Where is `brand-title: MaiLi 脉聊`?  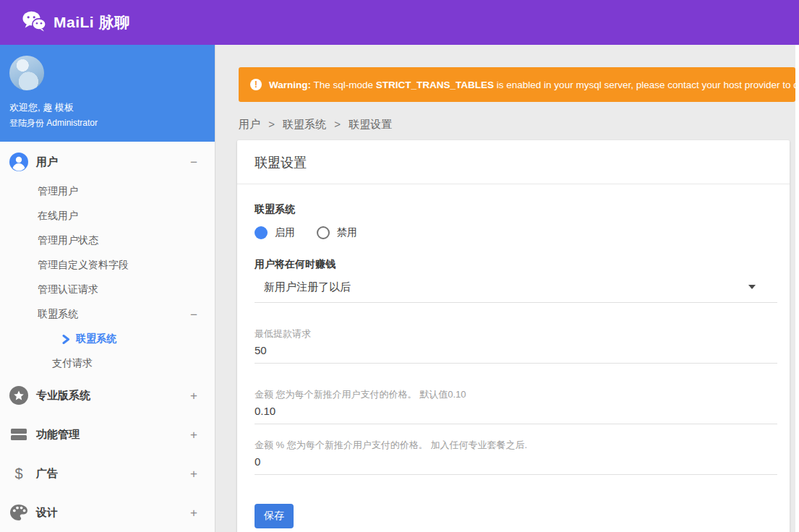
brand-title: MaiLi 脉聊 is located at coordinates (92, 22).